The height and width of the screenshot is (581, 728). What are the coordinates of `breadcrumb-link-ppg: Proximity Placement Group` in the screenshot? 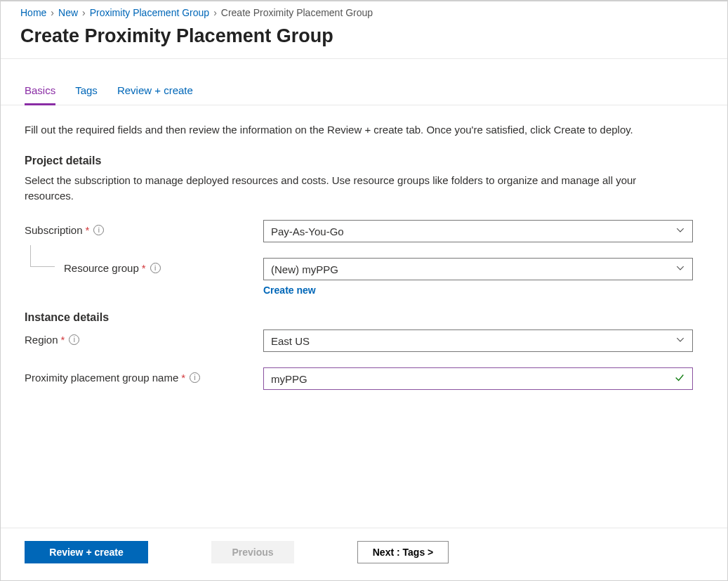 It's located at (150, 13).